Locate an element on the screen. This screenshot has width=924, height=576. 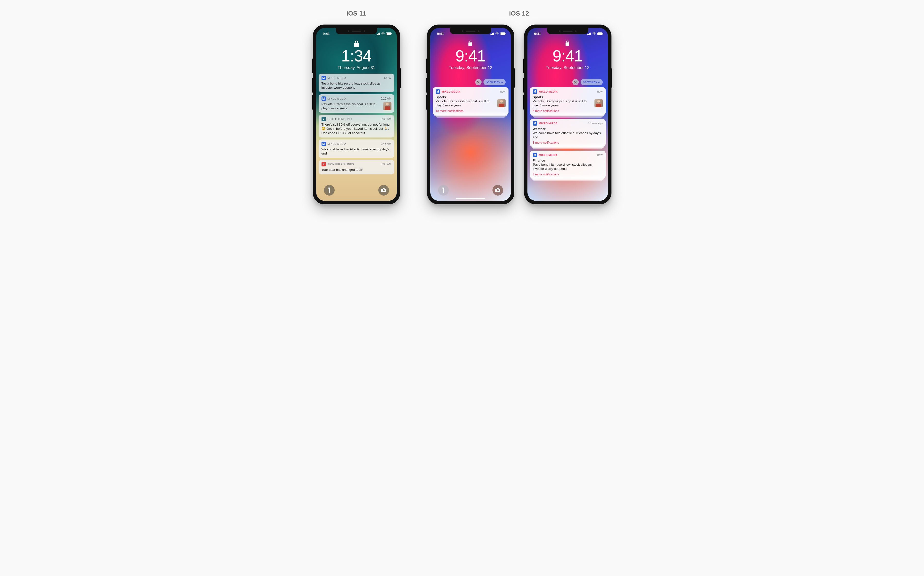
notification-card: m MIXED MEDIA 9:45 AM We could have two … is located at coordinates (356, 149).